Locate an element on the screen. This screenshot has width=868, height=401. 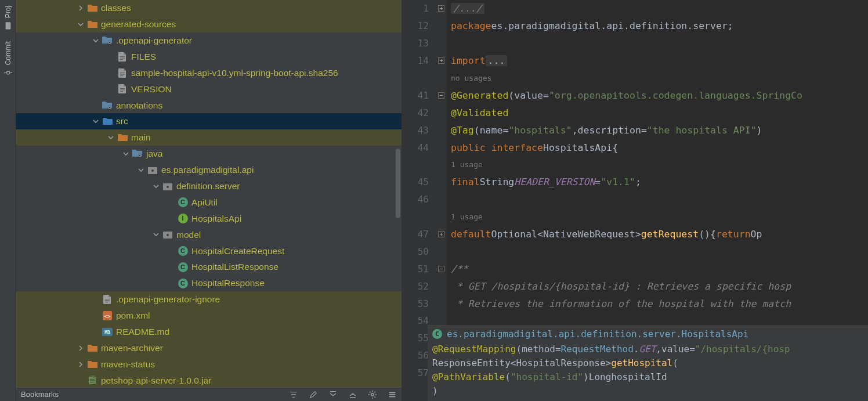
folder-orange-icon is located at coordinates (92, 24).